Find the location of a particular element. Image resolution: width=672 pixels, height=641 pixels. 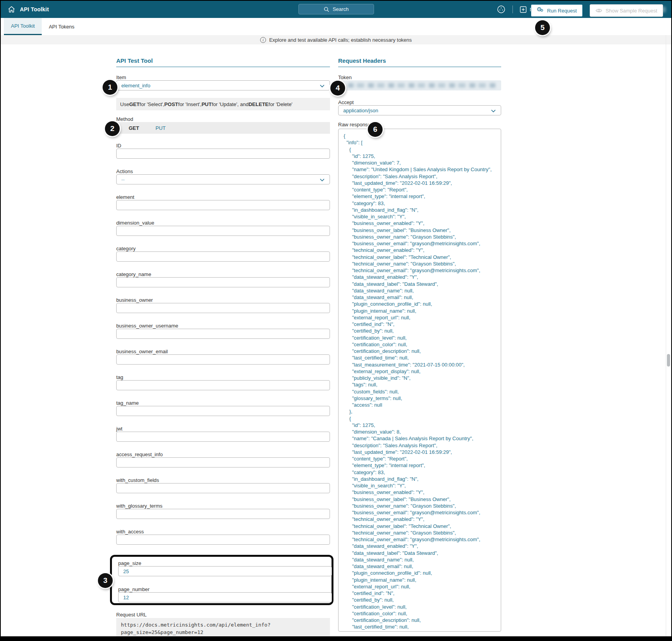

panel-title: API Test Tool is located at coordinates (223, 62).